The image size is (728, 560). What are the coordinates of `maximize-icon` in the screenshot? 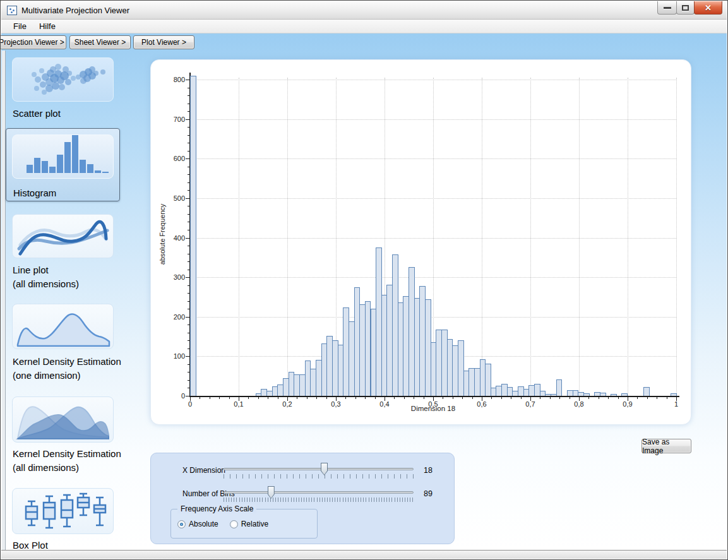 It's located at (686, 8).